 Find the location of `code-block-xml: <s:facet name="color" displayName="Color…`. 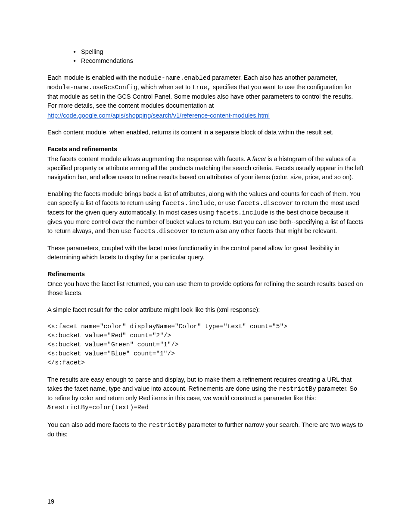

code-block-xml: <s:facet name="color" displayName="Color… is located at coordinates (206, 345).